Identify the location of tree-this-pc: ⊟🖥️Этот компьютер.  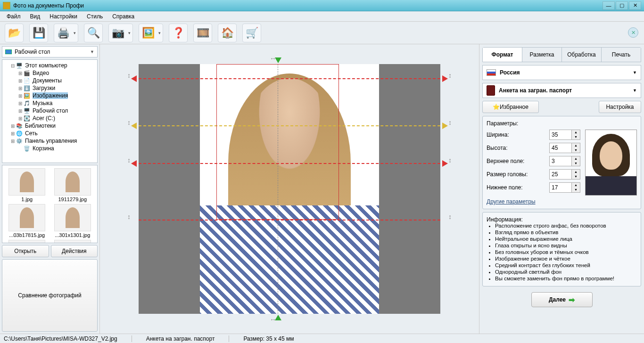
(50, 65).